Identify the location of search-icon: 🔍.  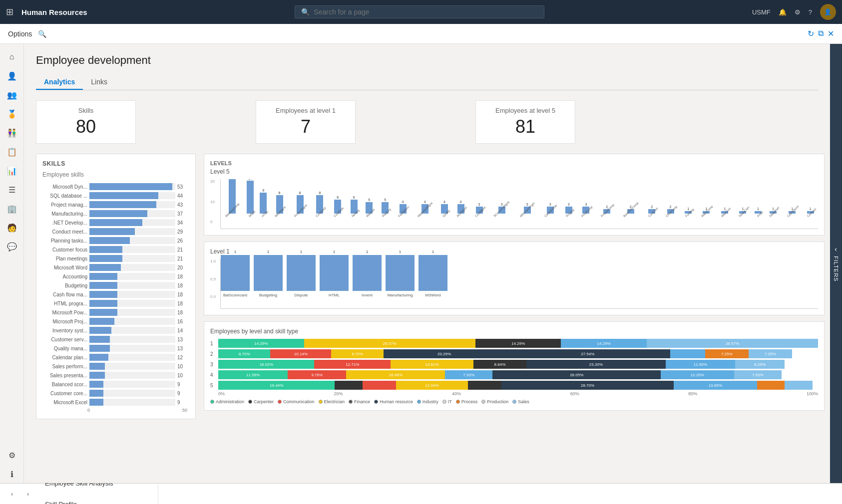
(306, 12).